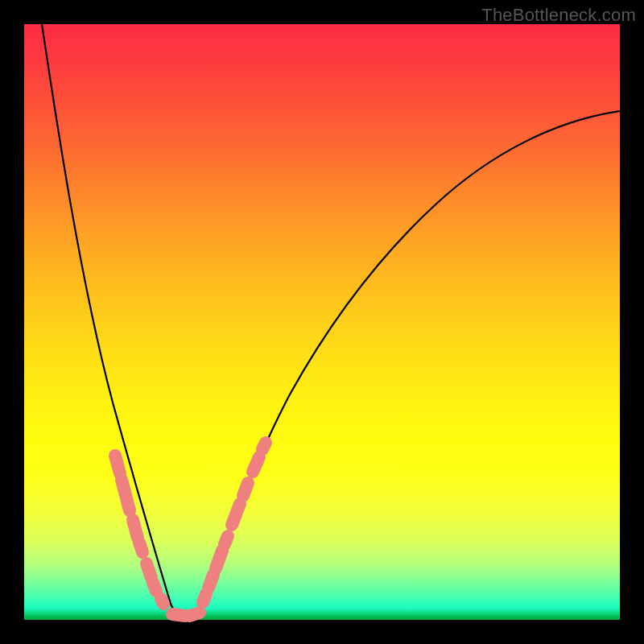 This screenshot has width=644, height=644. What do you see at coordinates (204, 598) in the screenshot?
I see `bead-r1` at bounding box center [204, 598].